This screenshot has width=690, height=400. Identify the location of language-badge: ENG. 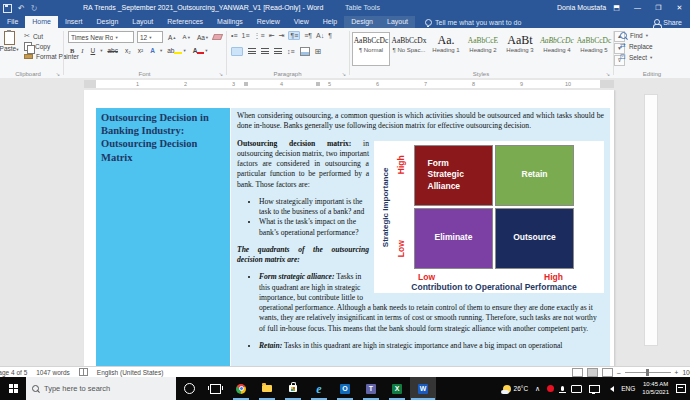
(628, 388).